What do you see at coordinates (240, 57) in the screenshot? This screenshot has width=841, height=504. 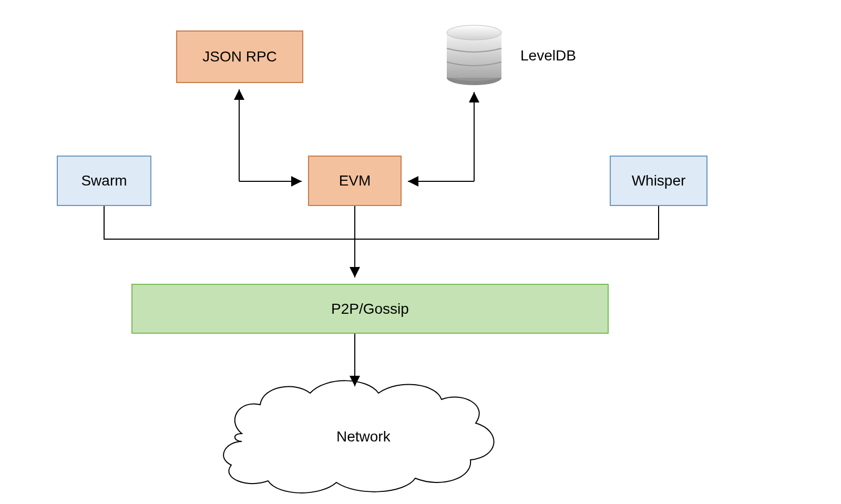 I see `node-json-rpc-label: JSON RPC` at bounding box center [240, 57].